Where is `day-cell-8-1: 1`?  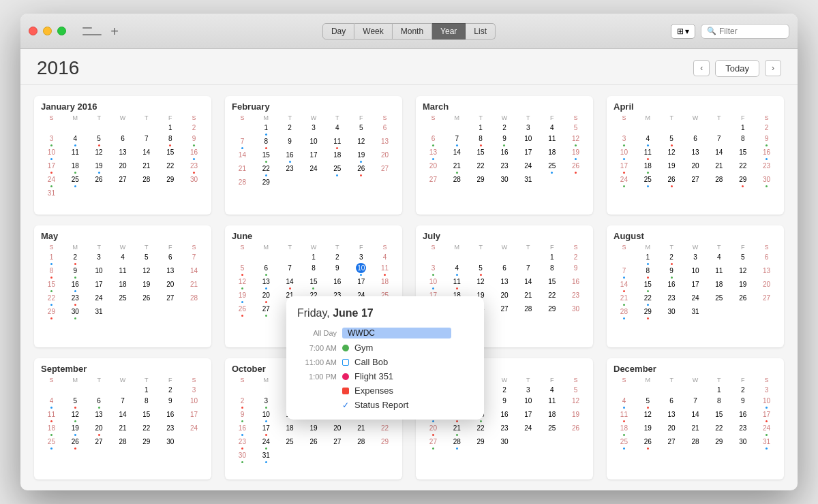 day-cell-8-1: 1 is located at coordinates (146, 390).